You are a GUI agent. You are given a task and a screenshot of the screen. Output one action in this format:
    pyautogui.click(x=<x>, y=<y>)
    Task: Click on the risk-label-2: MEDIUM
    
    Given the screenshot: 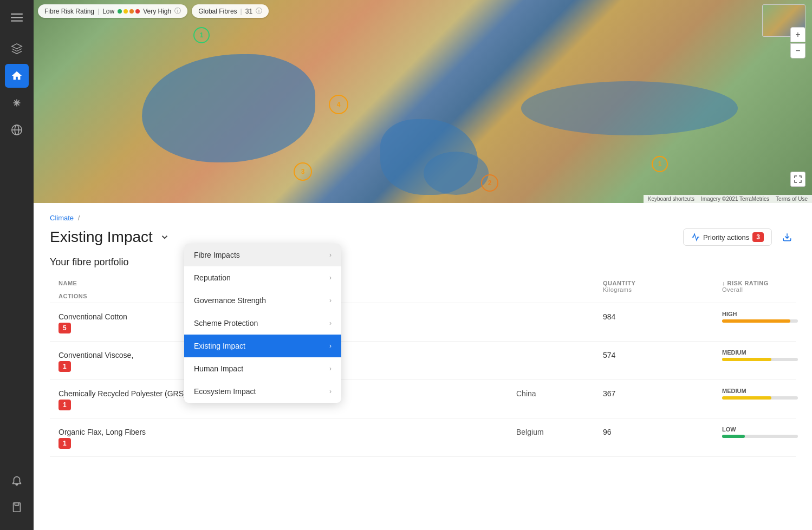 What is the action you would take?
    pyautogui.click(x=755, y=352)
    